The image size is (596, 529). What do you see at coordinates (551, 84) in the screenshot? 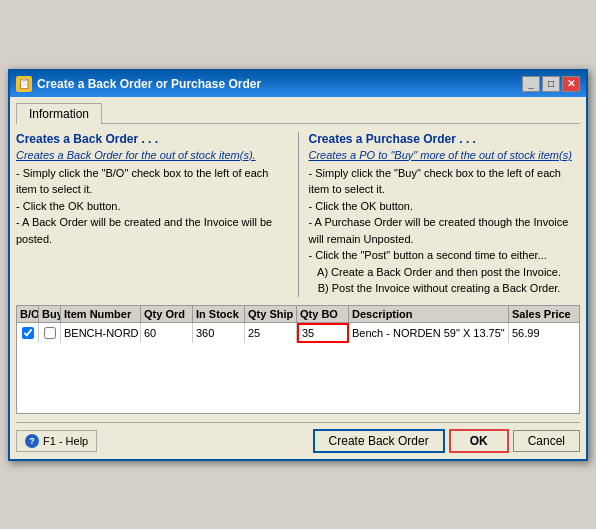
I see `title-bar-controls: _ □ ✕` at bounding box center [551, 84].